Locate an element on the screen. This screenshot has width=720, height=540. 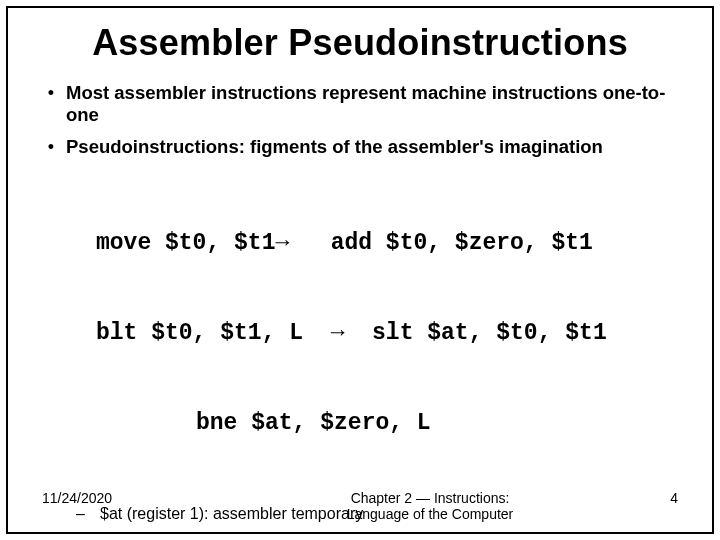
bullet-text: Pseudoinstructions: figments of the asse… is located at coordinates (334, 147).